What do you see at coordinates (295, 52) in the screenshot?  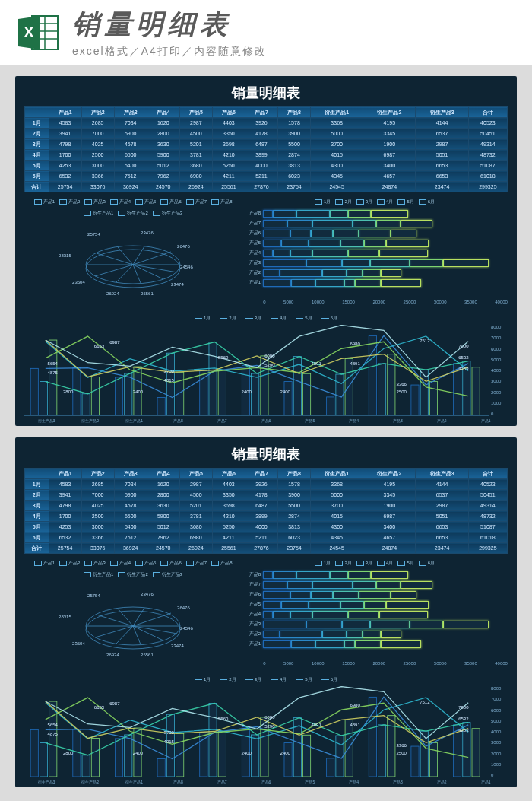 I see `page-subtitle: excel格式／A4打印／内容随意修改` at bounding box center [295, 52].